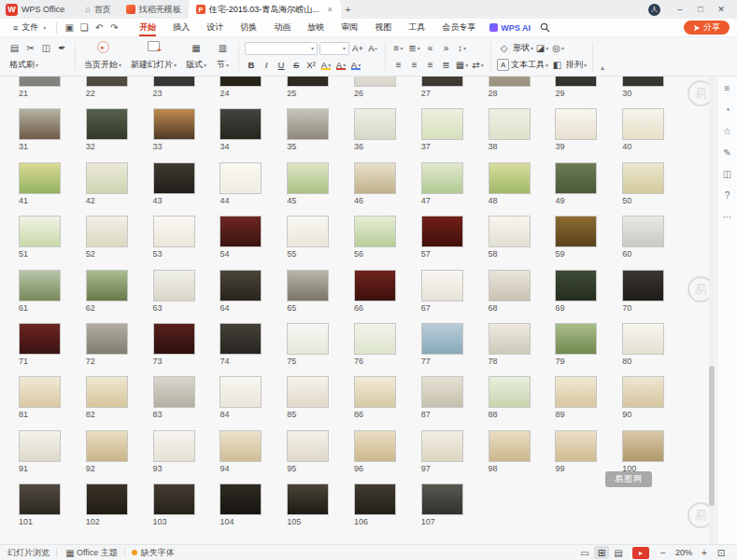 The width and height of the screenshot is (737, 560). What do you see at coordinates (443, 237) in the screenshot?
I see `slide-thumb-57: 57` at bounding box center [443, 237].